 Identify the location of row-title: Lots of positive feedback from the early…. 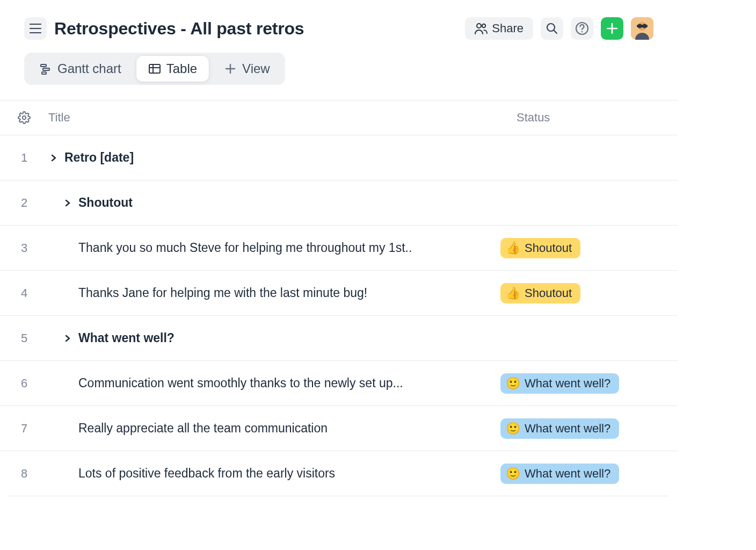
(274, 474).